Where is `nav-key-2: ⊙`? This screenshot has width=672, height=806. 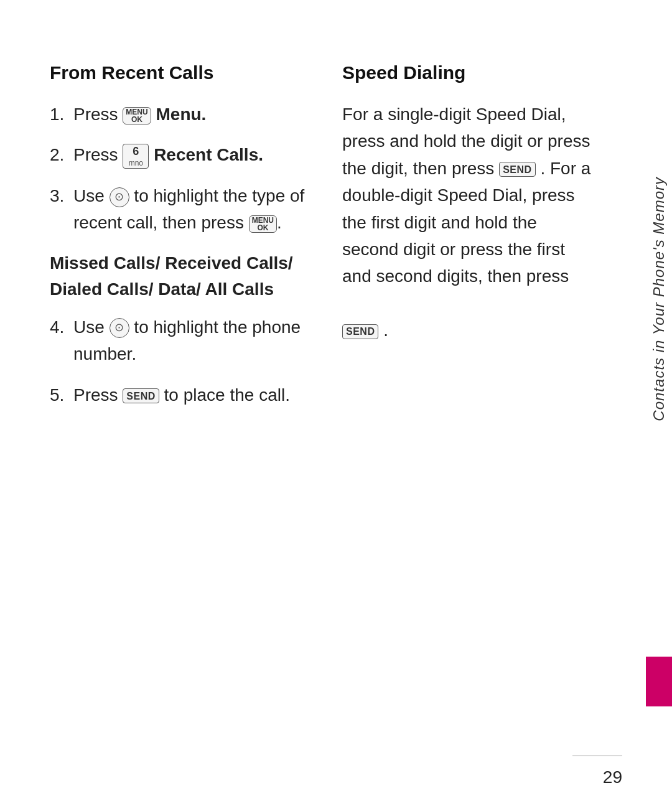
nav-key-2: ⊙ is located at coordinates (119, 328).